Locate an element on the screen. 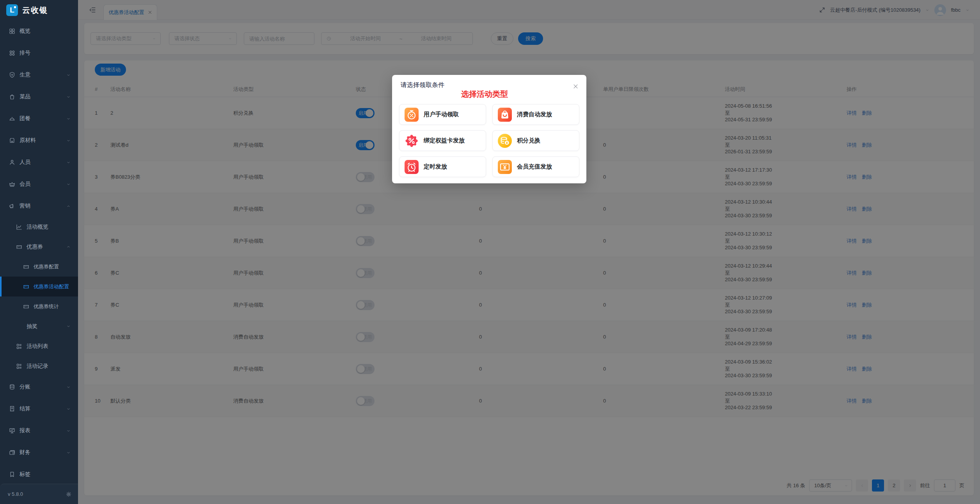 This screenshot has width=980, height=504. sidebar-item-label: 优惠券活动配置 is located at coordinates (51, 287).